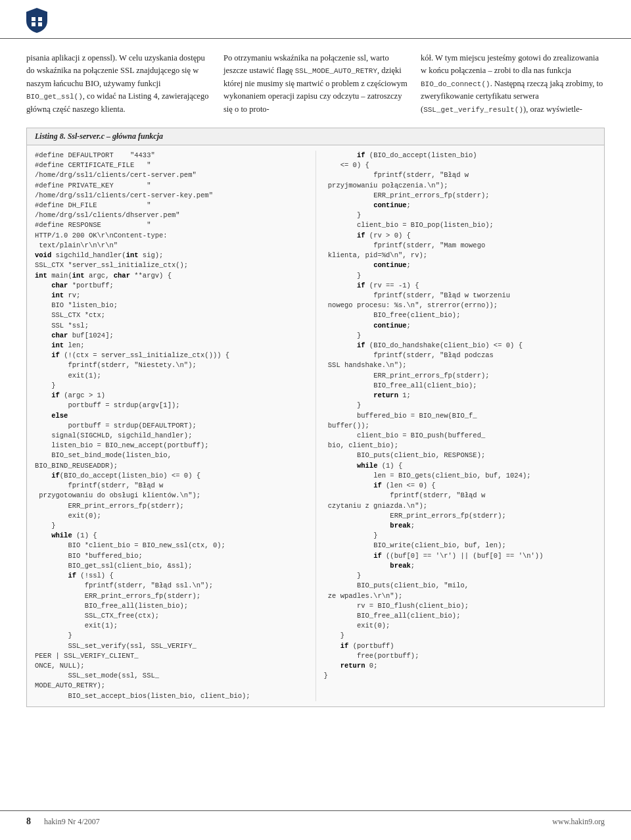  What do you see at coordinates (337, 71) in the screenshot?
I see `code-ref-2: SSL_MODE_AUTO_RETRY` at bounding box center [337, 71].